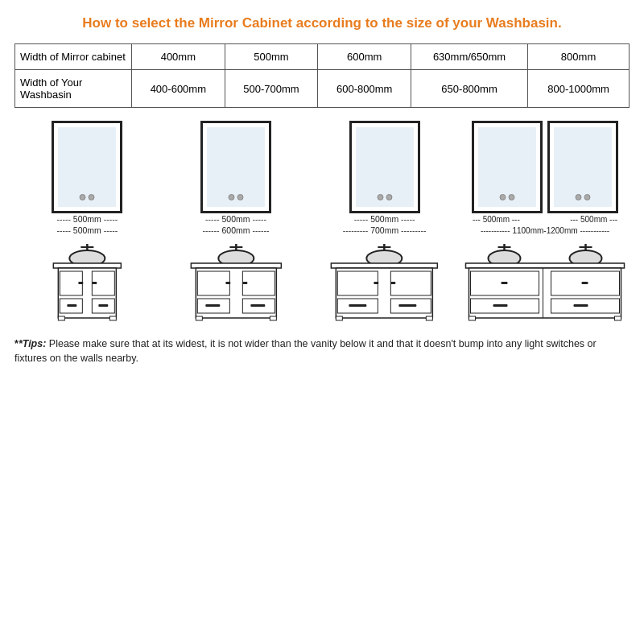  Describe the element at coordinates (322, 23) in the screenshot. I see `page-title: How to select the Mirror Cabinet accordi…` at that location.